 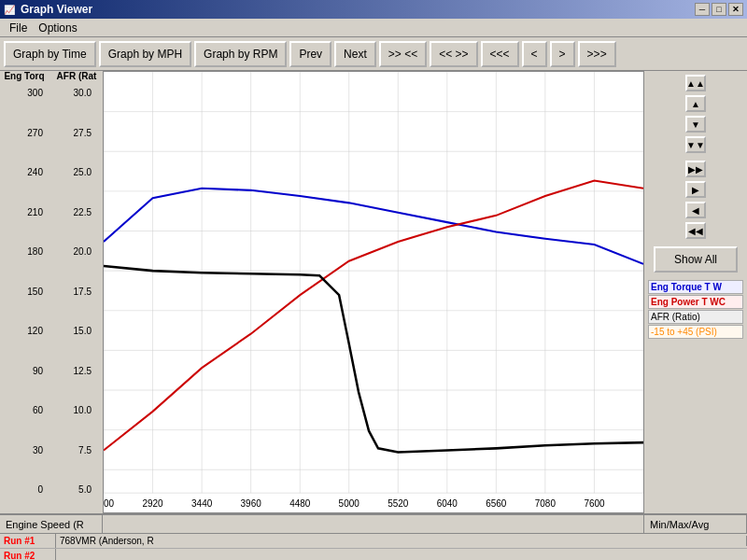 I want to click on nav-dn2-row: ▼▼, so click(x=696, y=145).